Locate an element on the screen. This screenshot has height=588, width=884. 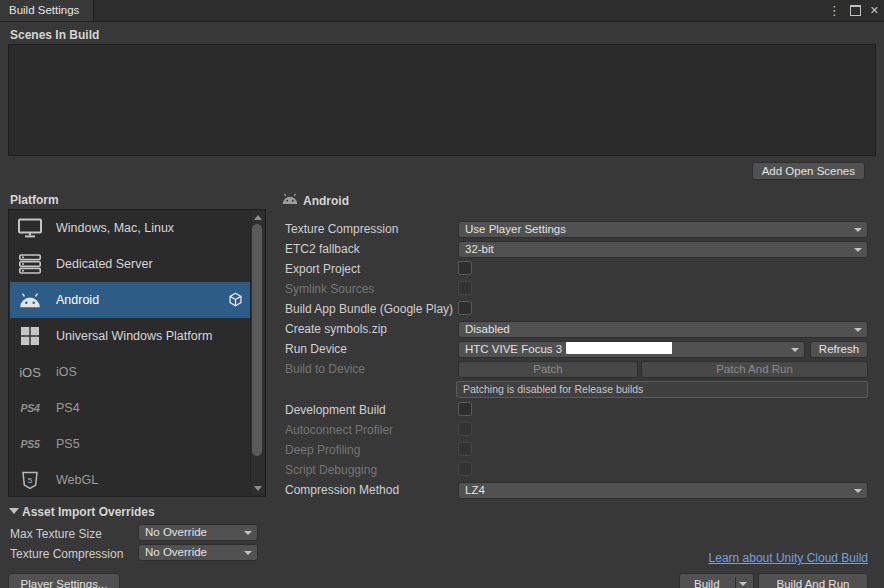
player-settings-button: Player Settings... is located at coordinates (64, 580).